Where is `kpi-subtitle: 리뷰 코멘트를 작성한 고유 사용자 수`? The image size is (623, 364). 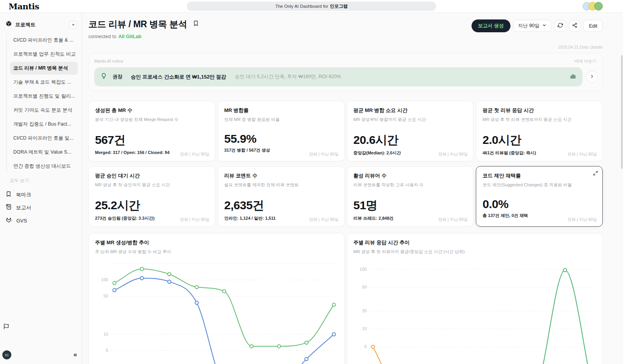
kpi-subtitle: 리뷰 코멘트를 작성한 고유 사용자 수 is located at coordinates (410, 185).